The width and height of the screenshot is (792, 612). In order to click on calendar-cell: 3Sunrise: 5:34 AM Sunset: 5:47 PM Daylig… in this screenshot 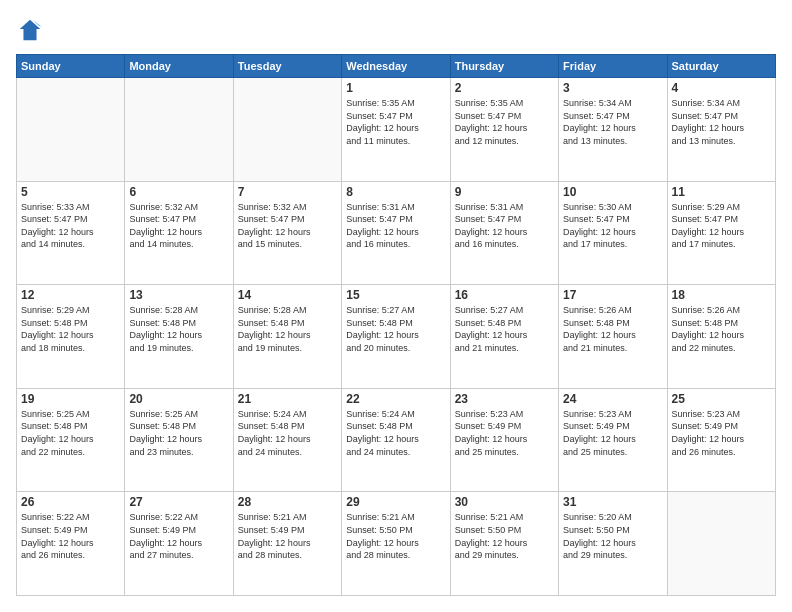, I will do `click(613, 130)`.